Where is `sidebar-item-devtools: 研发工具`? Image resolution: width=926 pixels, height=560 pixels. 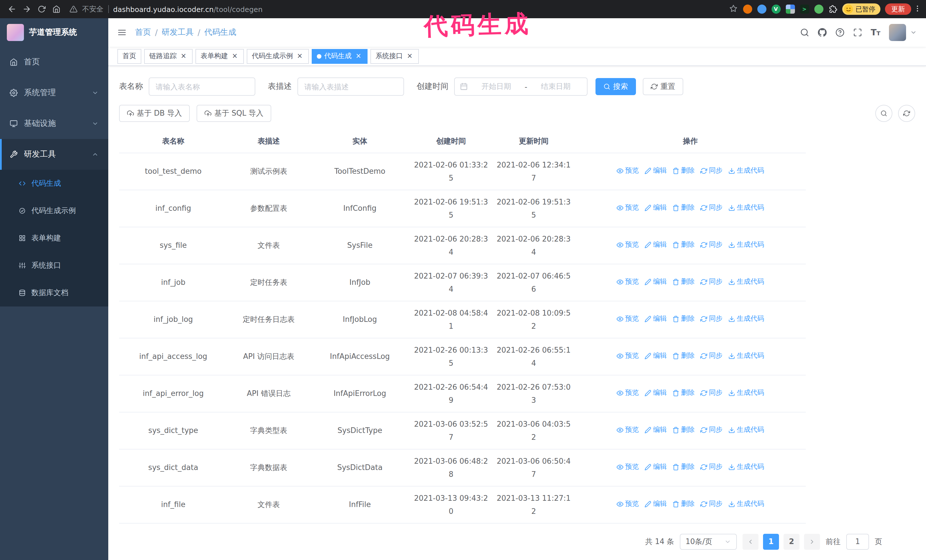 sidebar-item-devtools: 研发工具 is located at coordinates (54, 154).